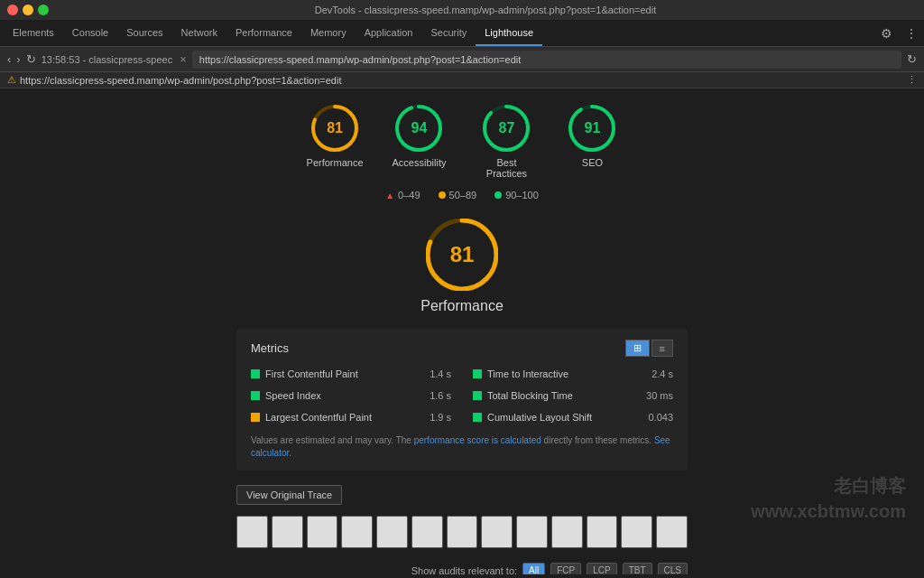 Image resolution: width=924 pixels, height=578 pixels. What do you see at coordinates (389, 33) in the screenshot?
I see `tab-application: Application` at bounding box center [389, 33].